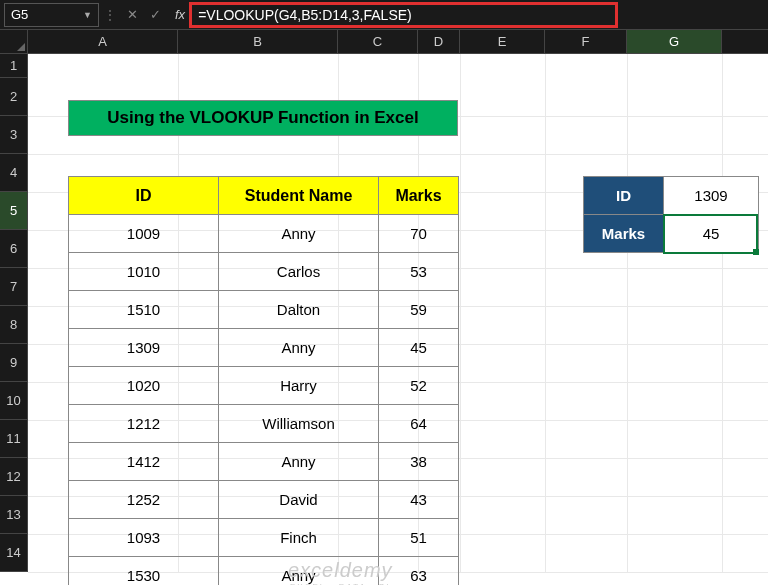 Image resolution: width=768 pixels, height=585 pixels. I want to click on col-header-C: C, so click(378, 42).